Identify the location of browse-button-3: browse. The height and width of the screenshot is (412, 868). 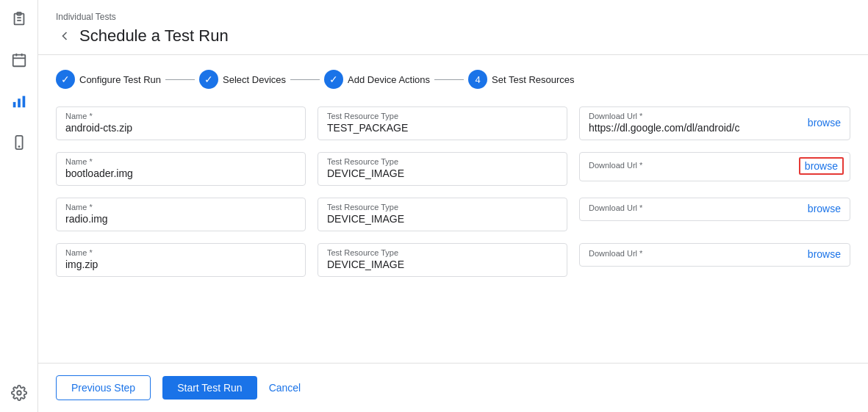
(825, 254).